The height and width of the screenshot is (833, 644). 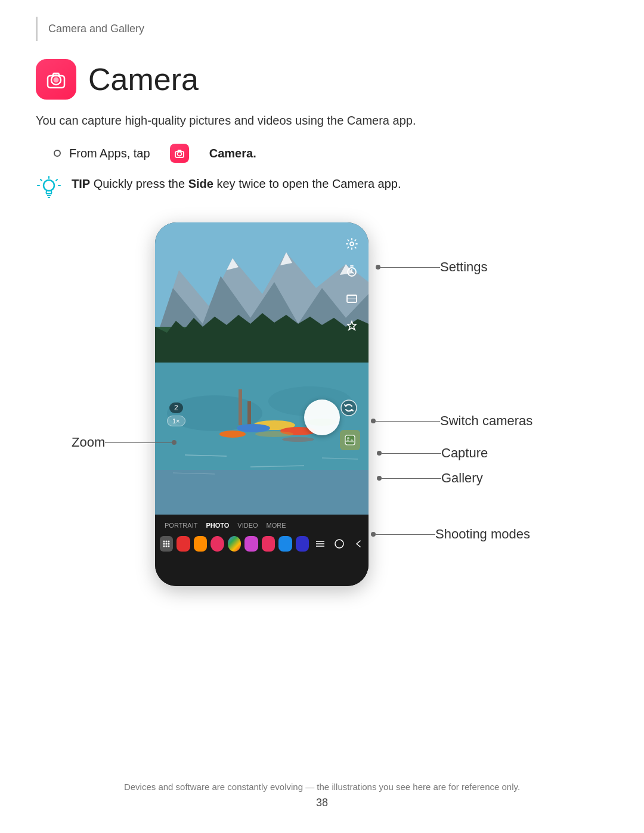 I want to click on intro-text: You can capture high-quality pictures an…, so click(x=322, y=120).